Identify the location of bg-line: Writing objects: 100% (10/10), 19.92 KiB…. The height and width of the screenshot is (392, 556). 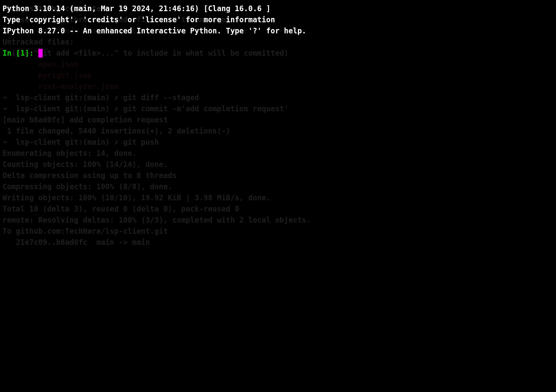
(156, 198).